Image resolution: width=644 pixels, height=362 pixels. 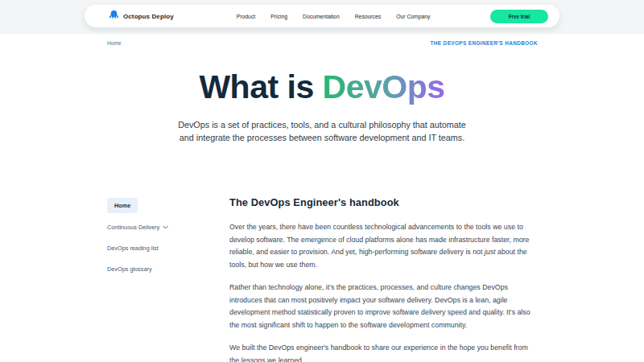 I want to click on sidebar-item-continuous-delivery: Continuous Delivery, so click(x=138, y=227).